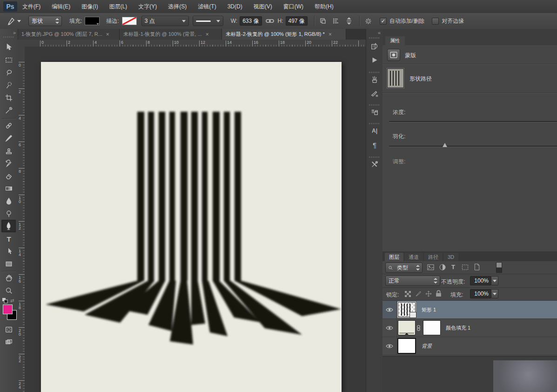 The width and height of the screenshot is (557, 392). What do you see at coordinates (394, 257) in the screenshot?
I see `tab-layers: 图层` at bounding box center [394, 257].